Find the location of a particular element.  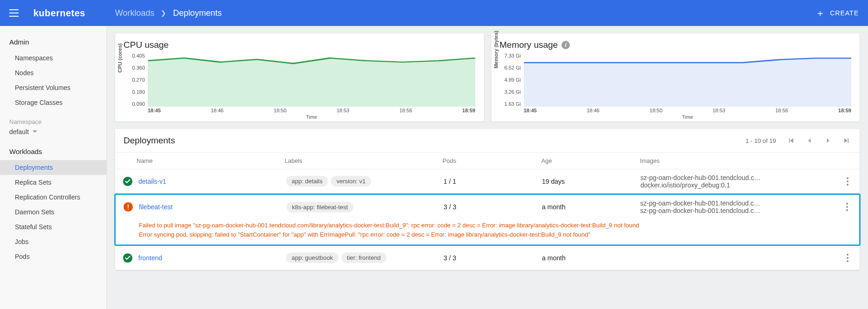

memory-usage-card: Memory usage i Memory (bytes) 7.33 Gi 6.… is located at coordinates (676, 77).